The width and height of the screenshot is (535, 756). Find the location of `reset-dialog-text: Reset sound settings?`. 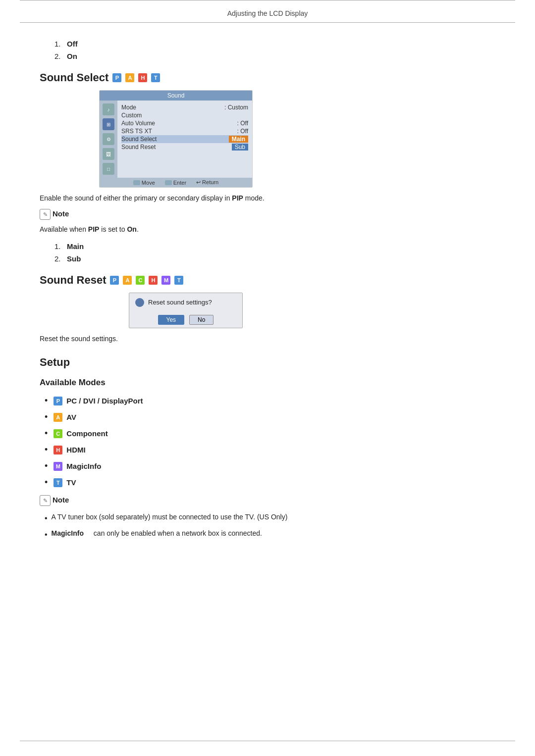

reset-dialog-text: Reset sound settings? is located at coordinates (180, 302).